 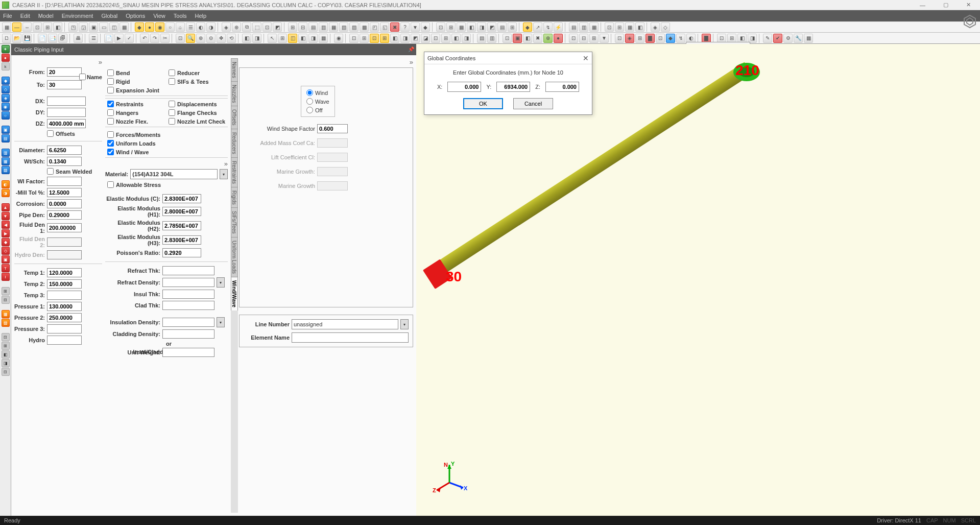 I want to click on tool-btn: ●, so click(x=558, y=38).